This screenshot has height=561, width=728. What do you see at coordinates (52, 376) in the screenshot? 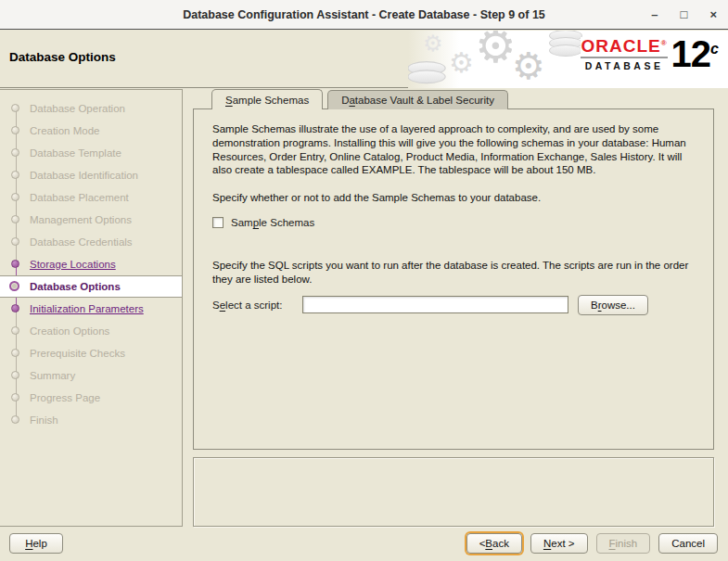
I see `step-label: Summary` at bounding box center [52, 376].